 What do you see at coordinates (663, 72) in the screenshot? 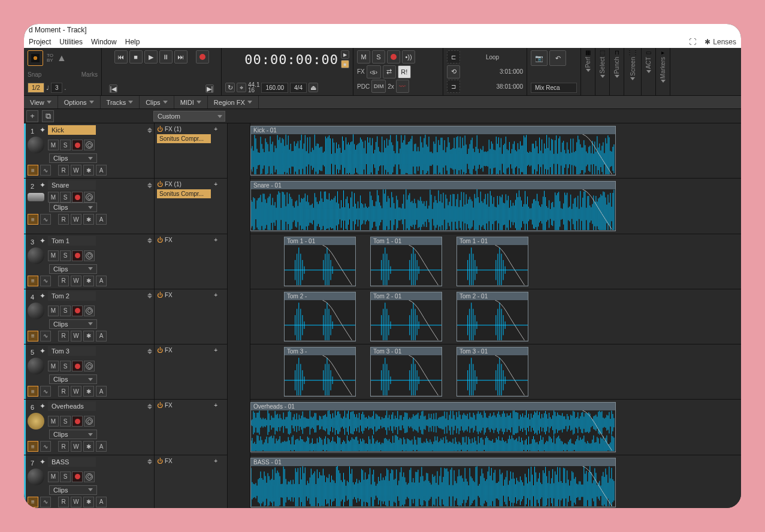
I see `markers-panel-button: ▸Markers` at bounding box center [663, 72].